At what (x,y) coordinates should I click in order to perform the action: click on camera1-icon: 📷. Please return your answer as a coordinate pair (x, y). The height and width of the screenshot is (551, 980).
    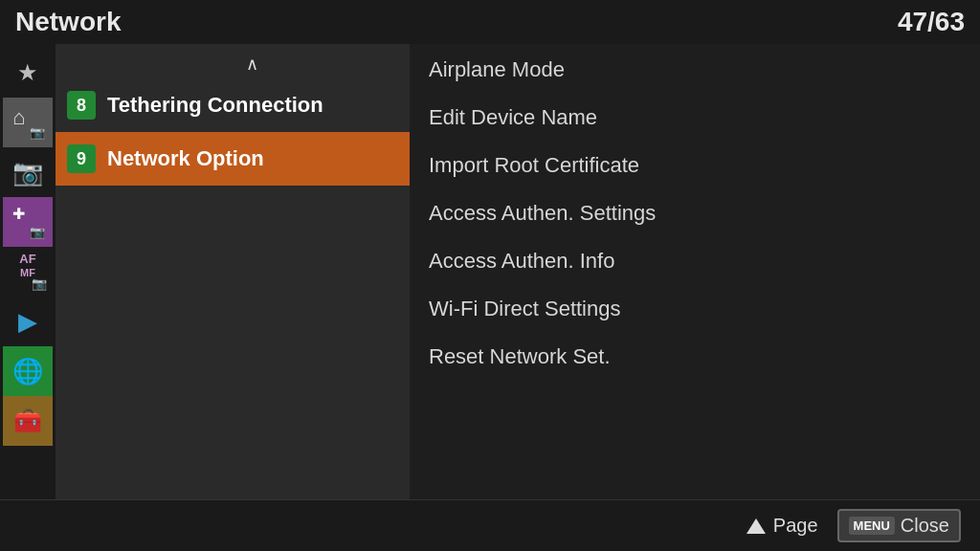
    Looking at the image, I should click on (28, 172).